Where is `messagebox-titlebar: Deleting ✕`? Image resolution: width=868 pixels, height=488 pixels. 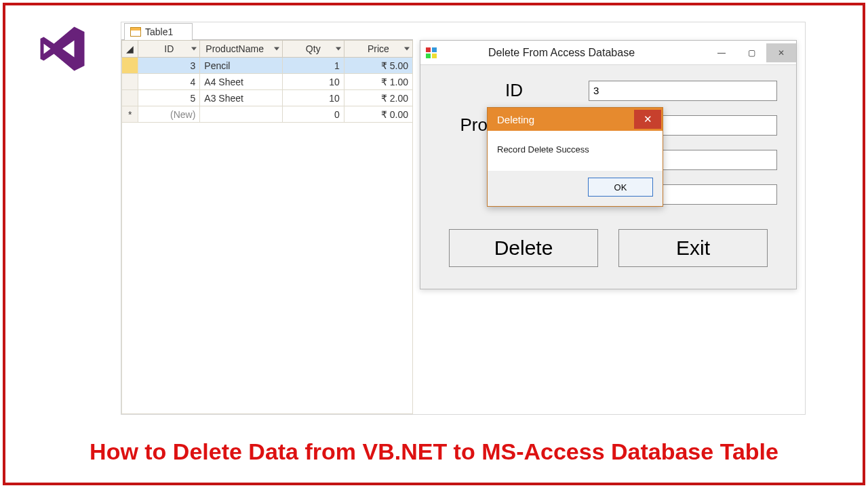
messagebox-titlebar: Deleting ✕ is located at coordinates (575, 119).